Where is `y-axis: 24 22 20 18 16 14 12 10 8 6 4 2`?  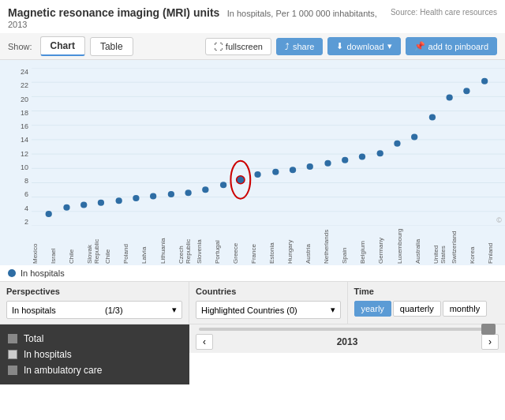
y-axis: 24 22 20 18 16 14 12 10 8 6 4 2 is located at coordinates (16, 147).